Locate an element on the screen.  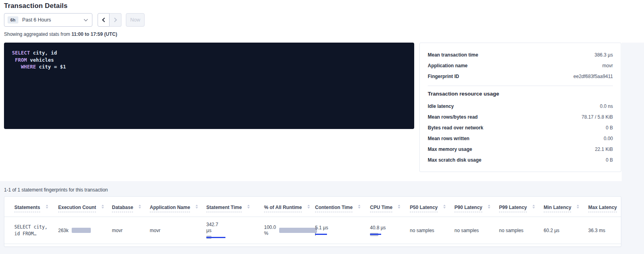
resource-label: Mean rows/bytes read is located at coordinates (452, 117).